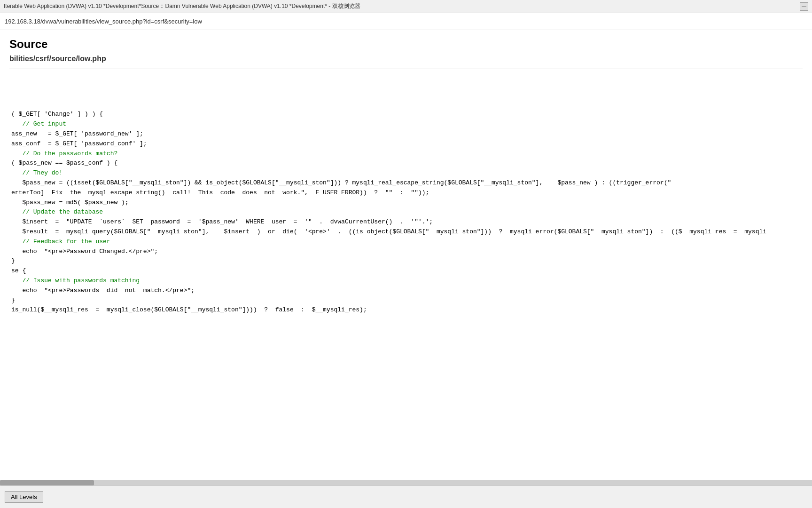 This screenshot has width=812, height=508. I want to click on title-bar-text: Iterable Web Application (DVWA) v1.10 *D…, so click(182, 7).